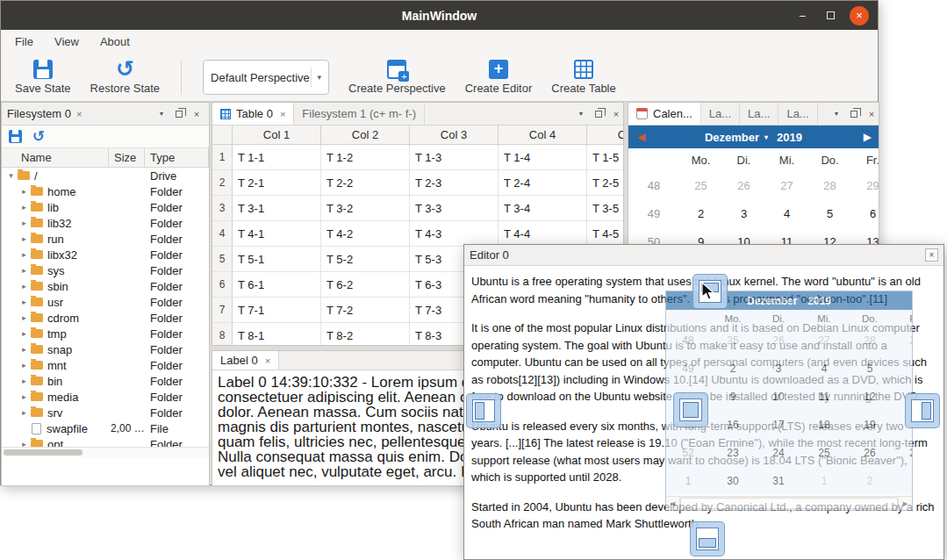 This screenshot has height=560, width=947. Describe the element at coordinates (542, 157) in the screenshot. I see `table-cell: T 1-4` at that location.